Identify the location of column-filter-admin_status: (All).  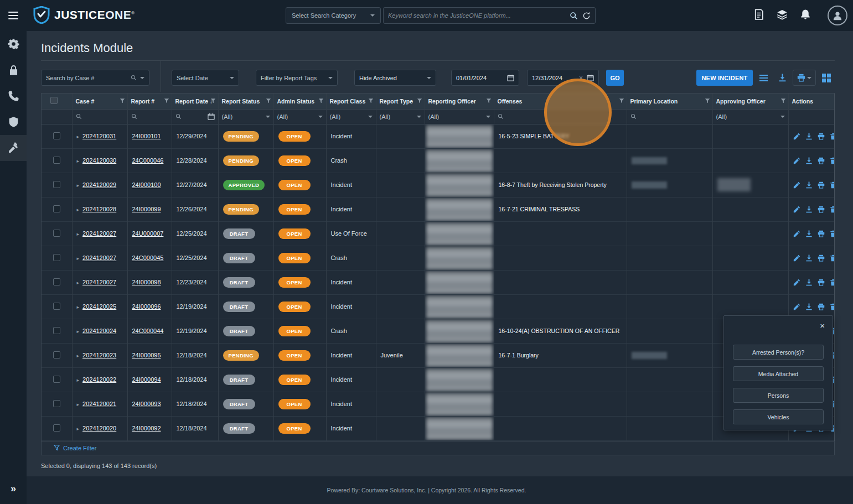
(300, 116).